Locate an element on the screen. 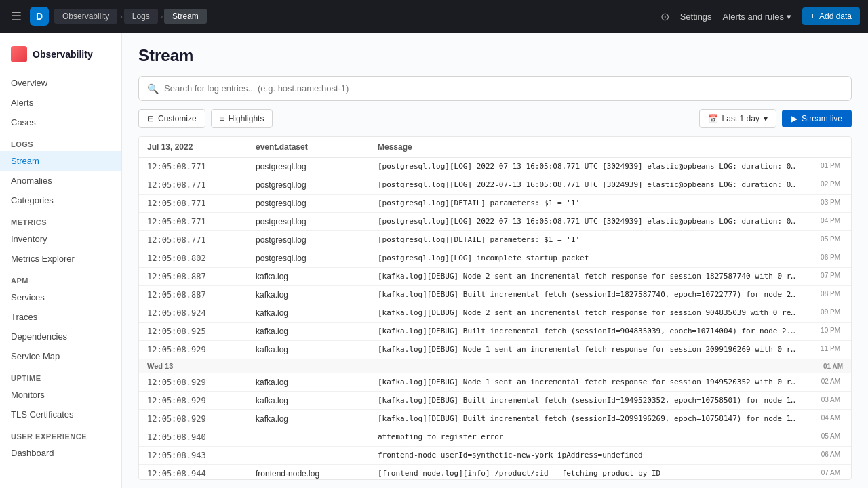  highlights-label: Highlights is located at coordinates (247, 119).